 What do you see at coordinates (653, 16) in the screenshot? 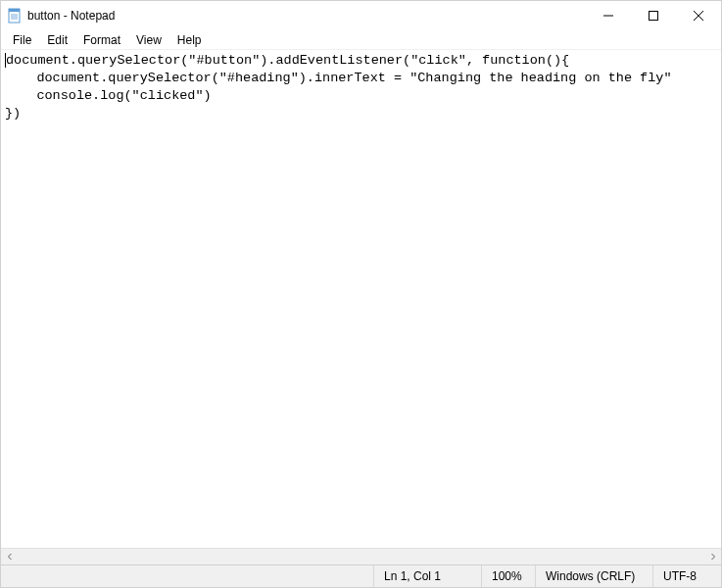
I see `maximize-button` at bounding box center [653, 16].